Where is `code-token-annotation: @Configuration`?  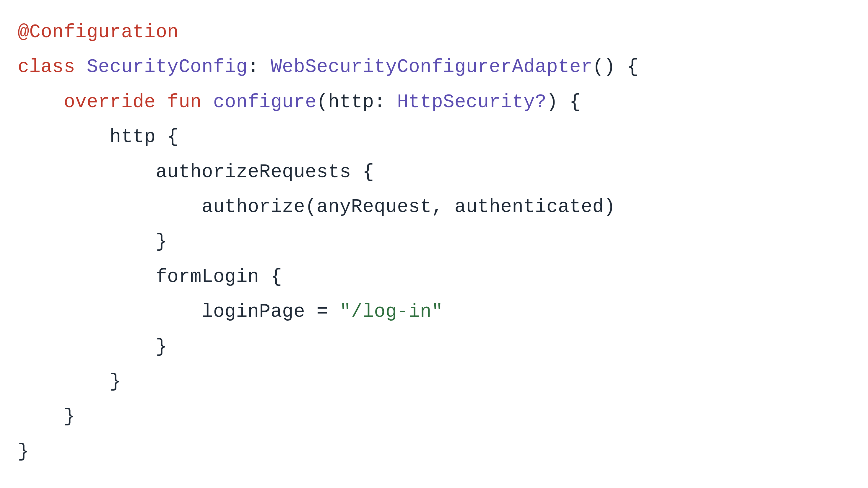 code-token-annotation: @Configuration is located at coordinates (98, 32).